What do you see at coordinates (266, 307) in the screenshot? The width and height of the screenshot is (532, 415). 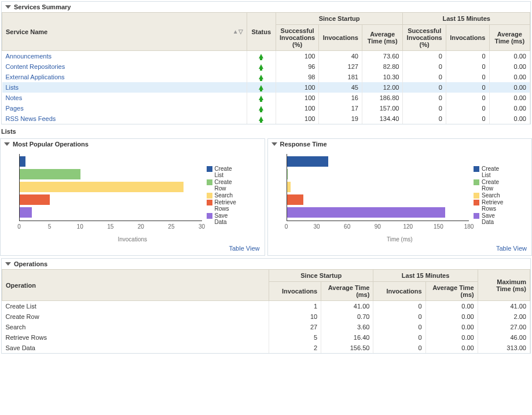 I see `table-row: Create List141.0000.0041.00` at bounding box center [266, 307].